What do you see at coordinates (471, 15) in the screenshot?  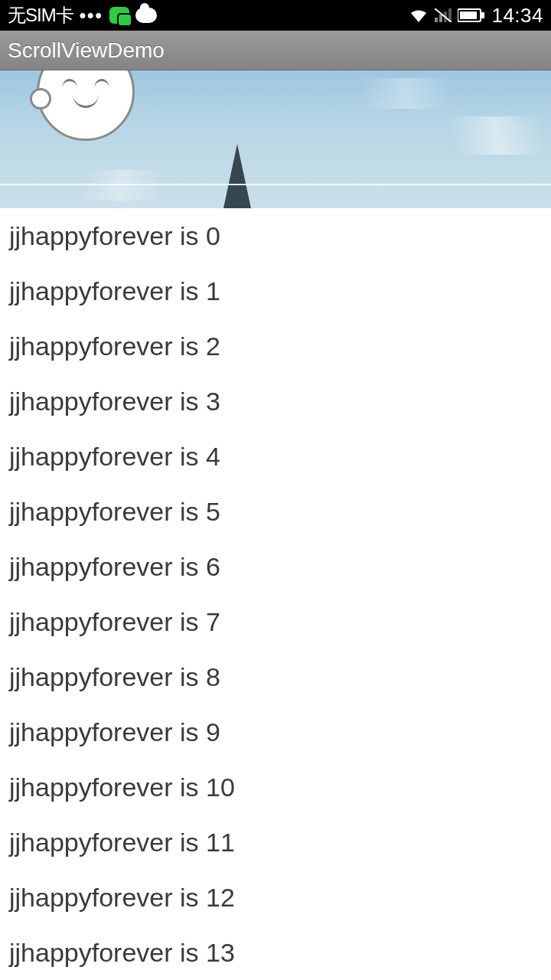 I see `battery-icon` at bounding box center [471, 15].